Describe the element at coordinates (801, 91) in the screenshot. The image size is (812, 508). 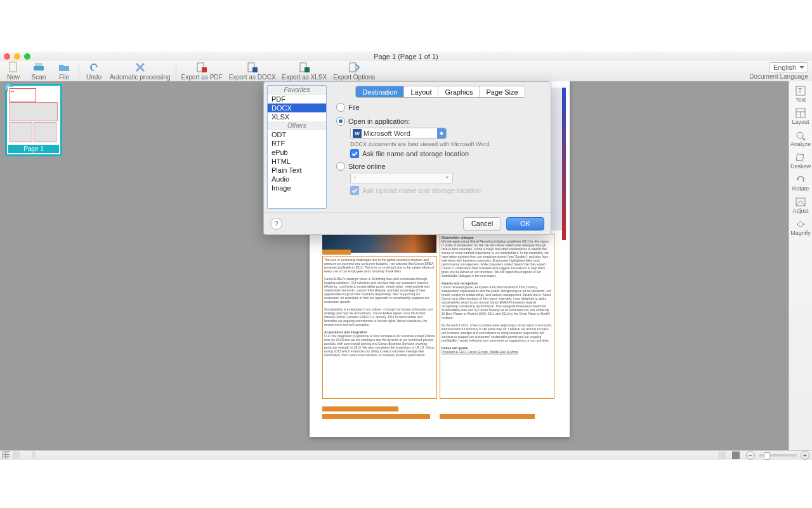
I see `text-icon: T` at that location.